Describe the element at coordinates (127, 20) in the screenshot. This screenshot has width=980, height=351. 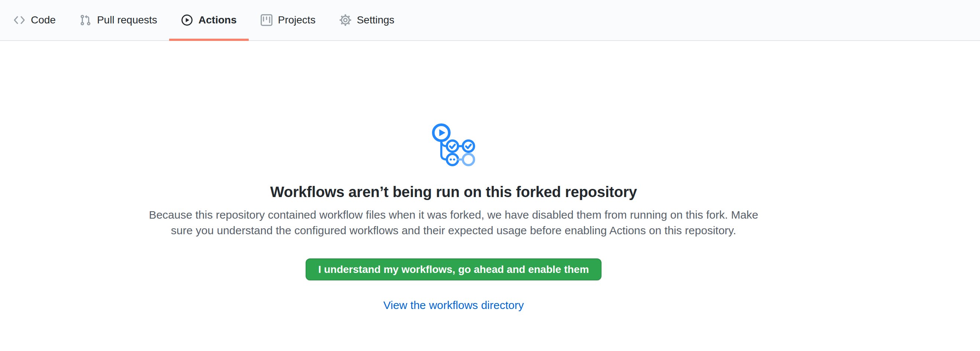
I see `tab-label: Pull requests` at that location.